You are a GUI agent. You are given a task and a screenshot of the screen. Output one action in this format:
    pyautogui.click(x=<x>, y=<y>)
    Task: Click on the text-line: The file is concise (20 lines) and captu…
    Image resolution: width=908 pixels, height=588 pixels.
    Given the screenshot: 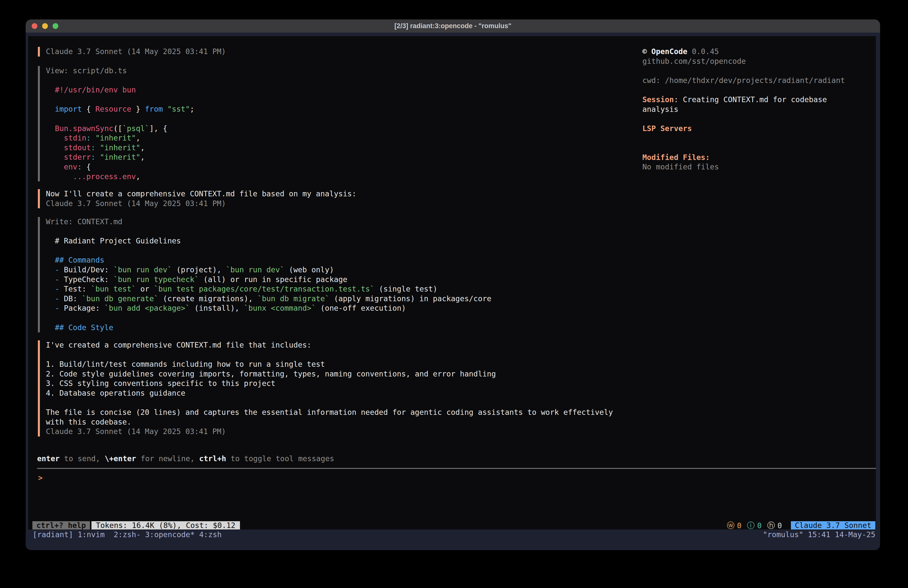 What is the action you would take?
    pyautogui.click(x=330, y=412)
    